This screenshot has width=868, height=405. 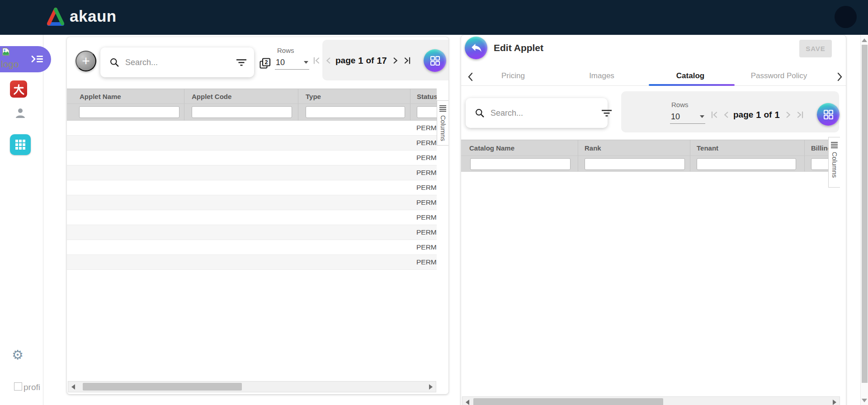 I want to click on total-pages: 1, so click(x=777, y=115).